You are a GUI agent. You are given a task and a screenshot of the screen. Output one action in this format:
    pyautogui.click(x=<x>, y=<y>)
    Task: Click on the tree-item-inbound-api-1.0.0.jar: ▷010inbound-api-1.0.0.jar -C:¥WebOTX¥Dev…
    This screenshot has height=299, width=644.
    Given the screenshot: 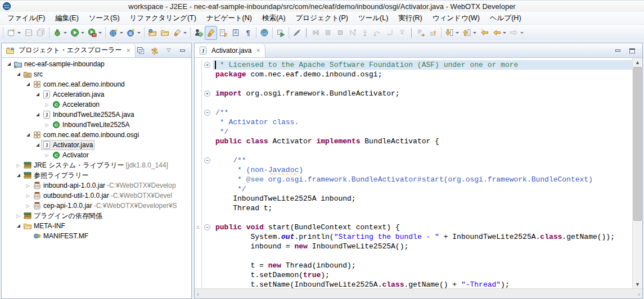 What is the action you would take?
    pyautogui.click(x=97, y=185)
    